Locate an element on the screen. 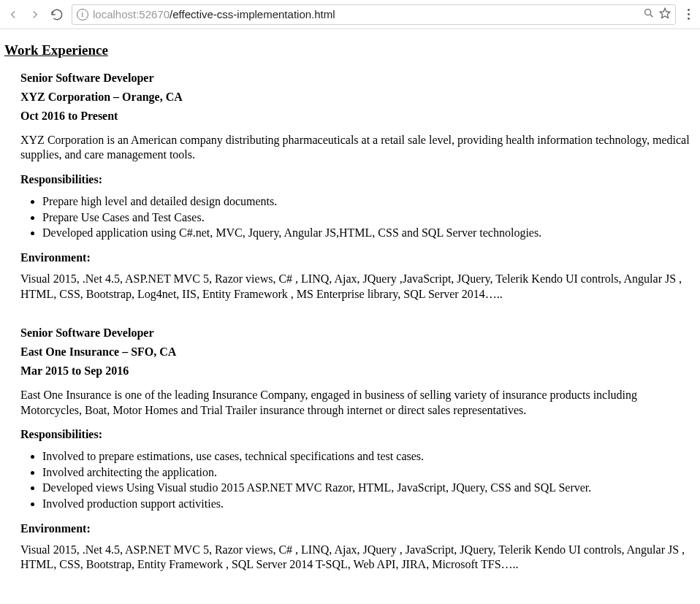 The width and height of the screenshot is (700, 604). browser-menu-button is located at coordinates (688, 15).